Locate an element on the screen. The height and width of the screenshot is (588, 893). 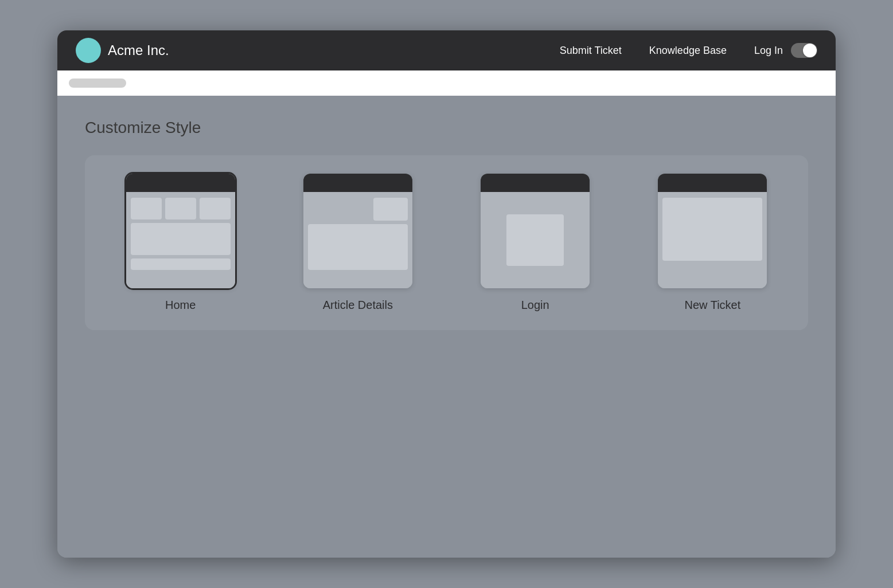
toggle-thumb is located at coordinates (810, 50).